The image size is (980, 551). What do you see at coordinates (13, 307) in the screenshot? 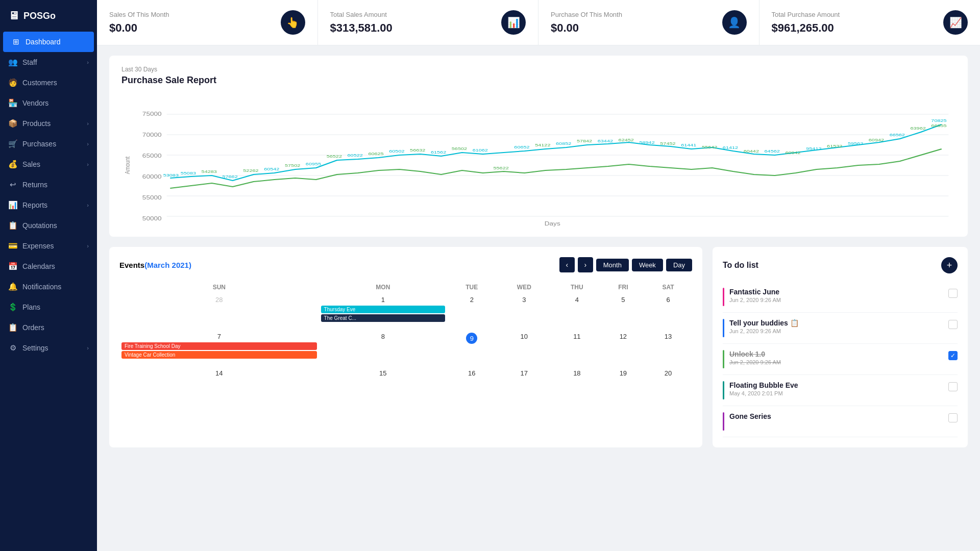
I see `plans-icon: 💲` at bounding box center [13, 307].